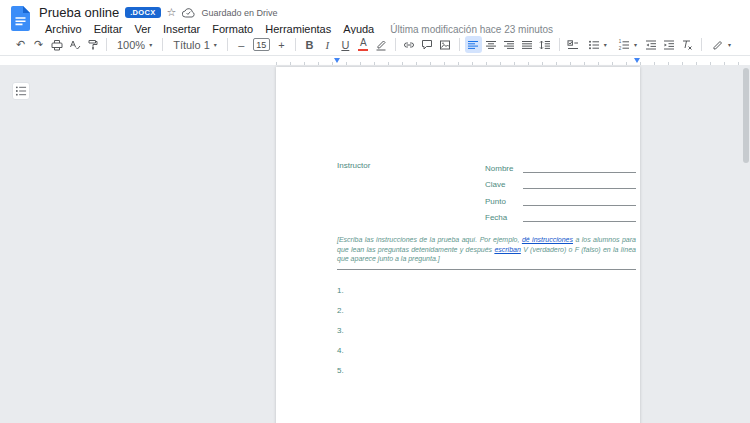  Describe the element at coordinates (364, 44) in the screenshot. I see `text-color-button: A` at that location.